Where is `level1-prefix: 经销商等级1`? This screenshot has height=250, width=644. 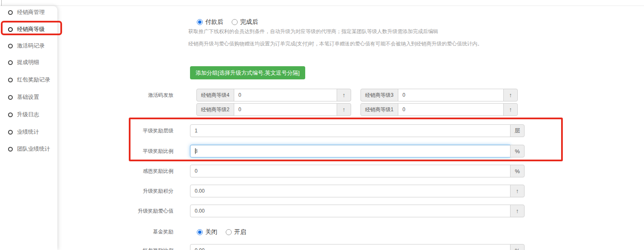 level1-prefix: 经销商等级1 is located at coordinates (379, 110).